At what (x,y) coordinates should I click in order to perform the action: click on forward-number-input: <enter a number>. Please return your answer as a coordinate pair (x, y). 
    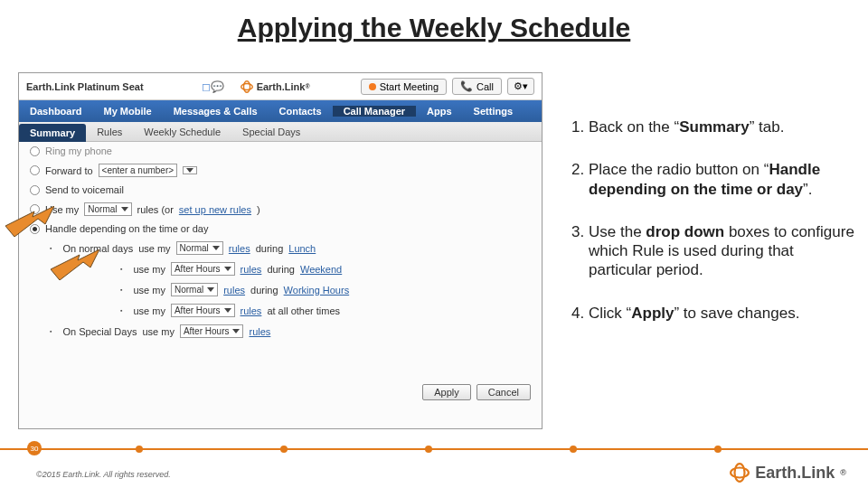
    Looking at the image, I should click on (138, 170).